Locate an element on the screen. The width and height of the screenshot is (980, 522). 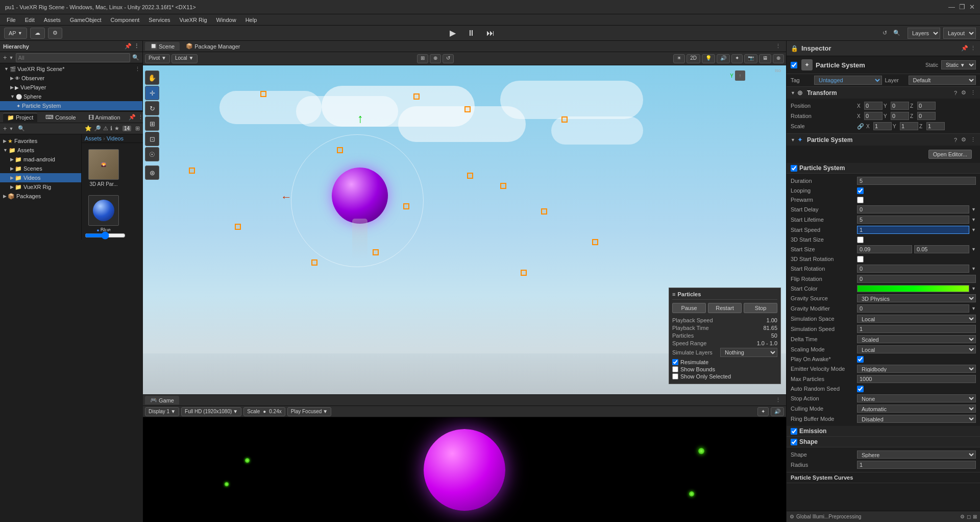
breadcrumb-videos: Videos is located at coordinates (115, 138).